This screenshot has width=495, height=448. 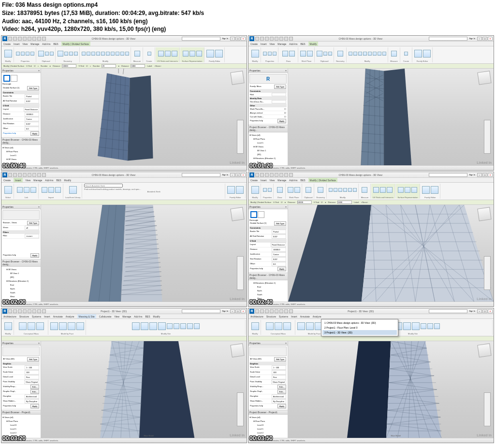 What do you see at coordinates (5, 39) in the screenshot?
I see `revit-logo-icon: R` at bounding box center [5, 39].